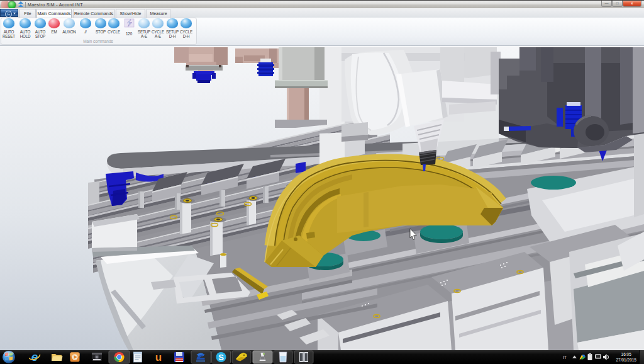 The width and height of the screenshot is (644, 364). I want to click on svg-text: e, so click(35, 356).